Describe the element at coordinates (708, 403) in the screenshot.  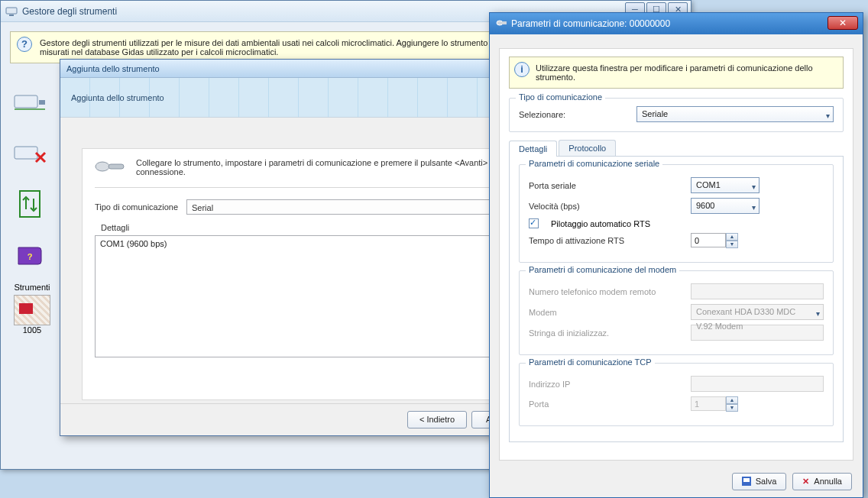
I see `tcp-port-input` at that location.